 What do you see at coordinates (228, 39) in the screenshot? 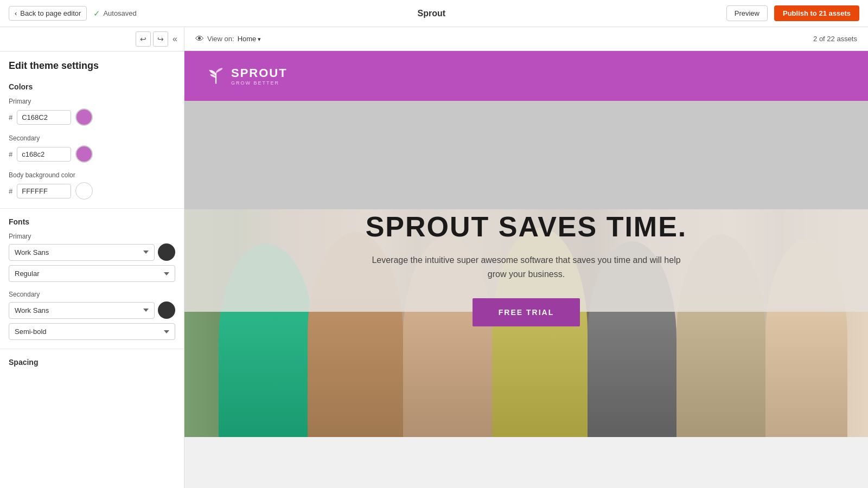
I see `view-on: 👁 View on: Home` at bounding box center [228, 39].